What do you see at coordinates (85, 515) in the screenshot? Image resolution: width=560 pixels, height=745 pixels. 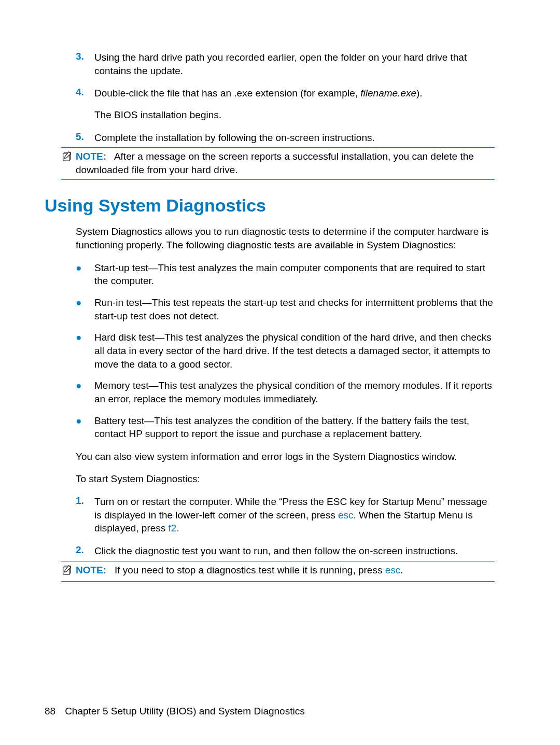 I see `step-number: 1.` at bounding box center [85, 515].